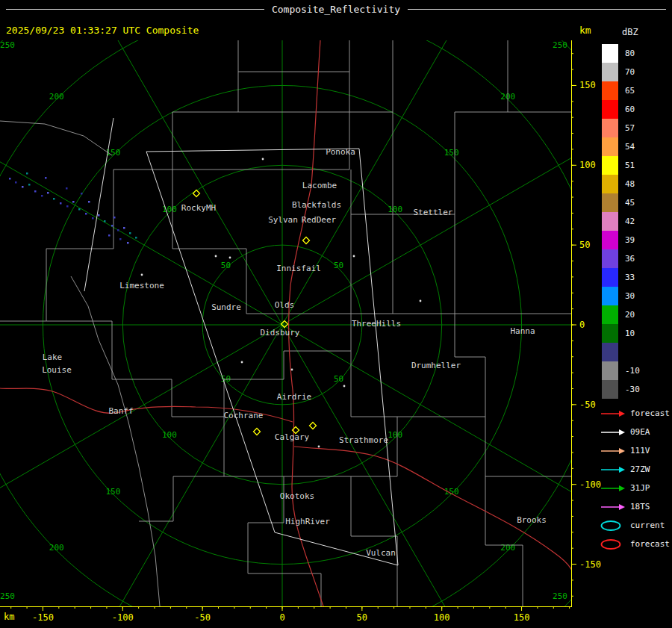 Image resolution: width=672 pixels, height=628 pixels. Describe the element at coordinates (442, 618) in the screenshot. I see `x-axis-tick-label: 100` at that location.